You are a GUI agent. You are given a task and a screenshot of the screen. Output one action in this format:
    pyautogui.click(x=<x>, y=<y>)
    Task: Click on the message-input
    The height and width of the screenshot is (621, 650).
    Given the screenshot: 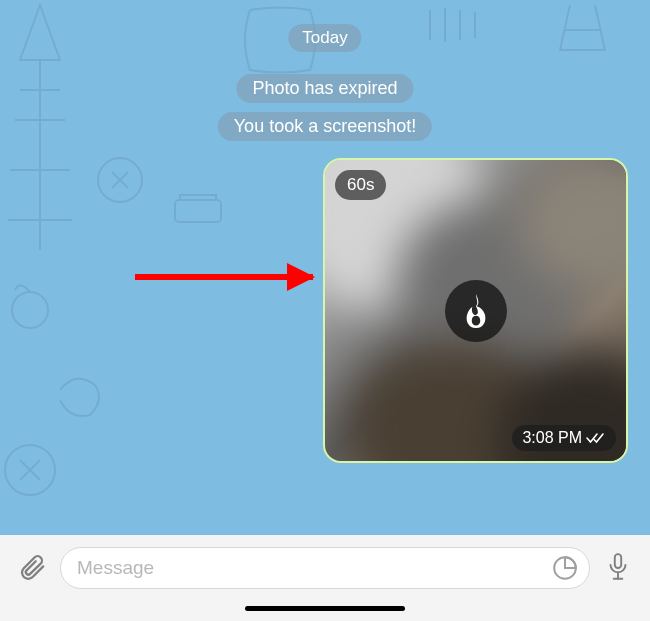 What is the action you would take?
    pyautogui.click(x=313, y=568)
    